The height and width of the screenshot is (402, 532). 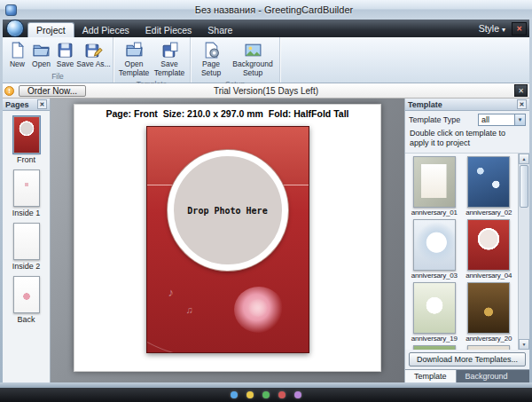 I want to click on new-button: New, so click(x=18, y=55).